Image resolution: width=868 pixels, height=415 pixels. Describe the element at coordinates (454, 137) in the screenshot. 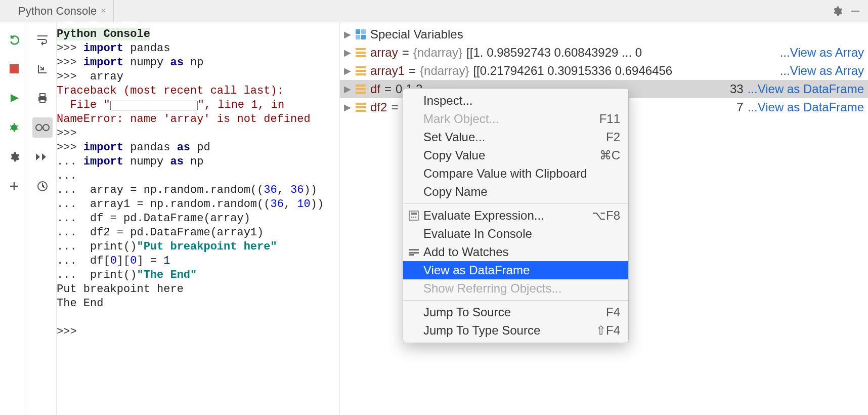

I see `menu-label: Set Value...` at that location.